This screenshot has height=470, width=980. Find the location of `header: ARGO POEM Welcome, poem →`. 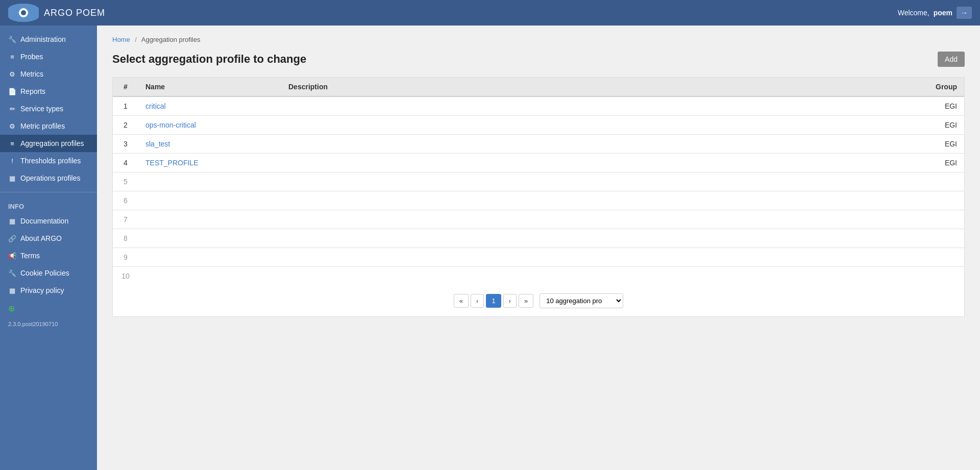

header: ARGO POEM Welcome, poem → is located at coordinates (490, 13).